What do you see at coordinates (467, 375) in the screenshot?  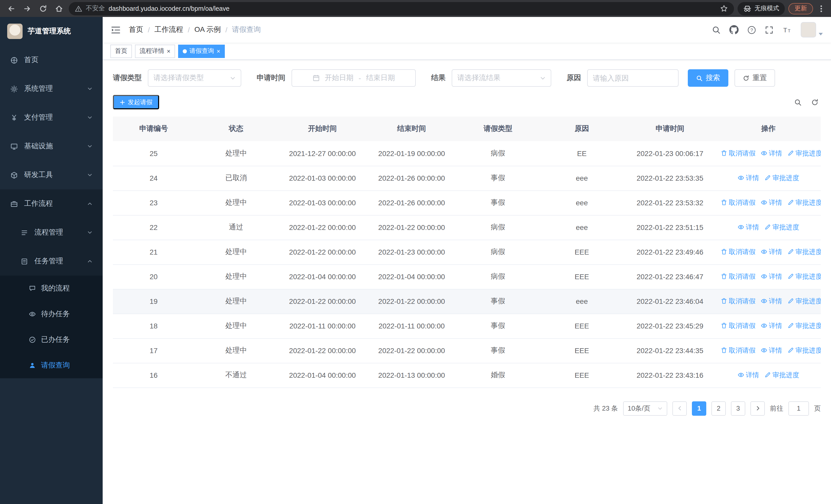 I see `table-row: 16不通过2022-01-04 00:00:002022-01-13 00:00…` at bounding box center [467, 375].